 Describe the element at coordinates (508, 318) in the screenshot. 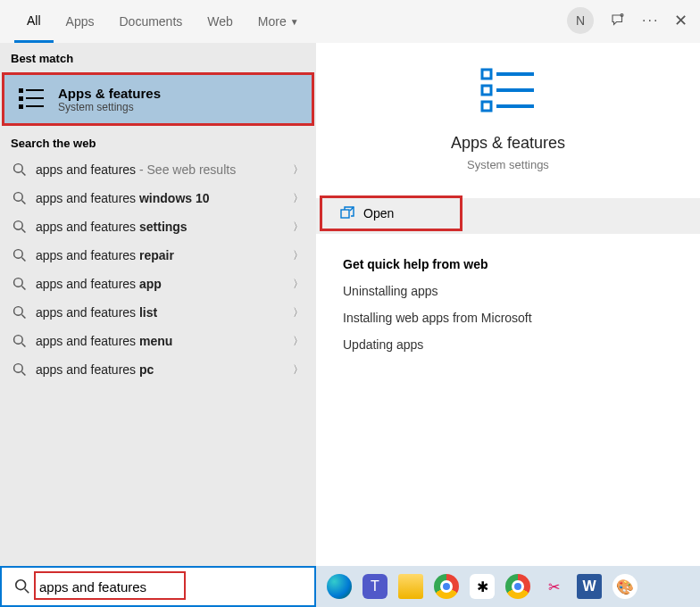

I see `help-link-install-web: Installing web apps from Microsoft` at that location.